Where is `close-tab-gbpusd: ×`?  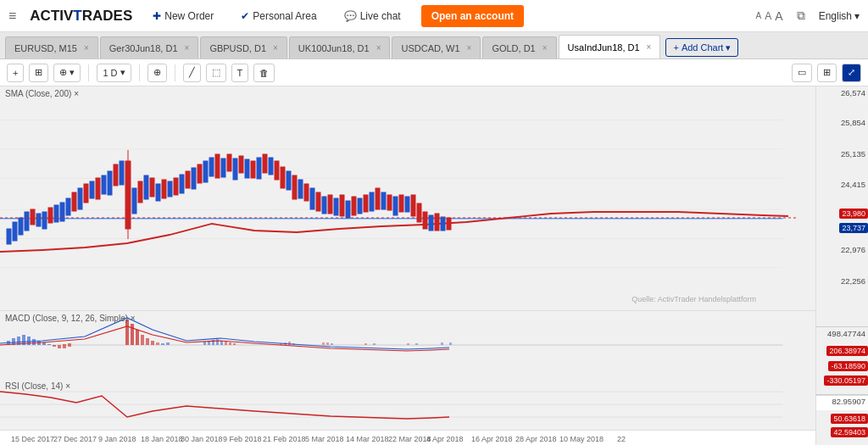
close-tab-gbpusd: × is located at coordinates (275, 47).